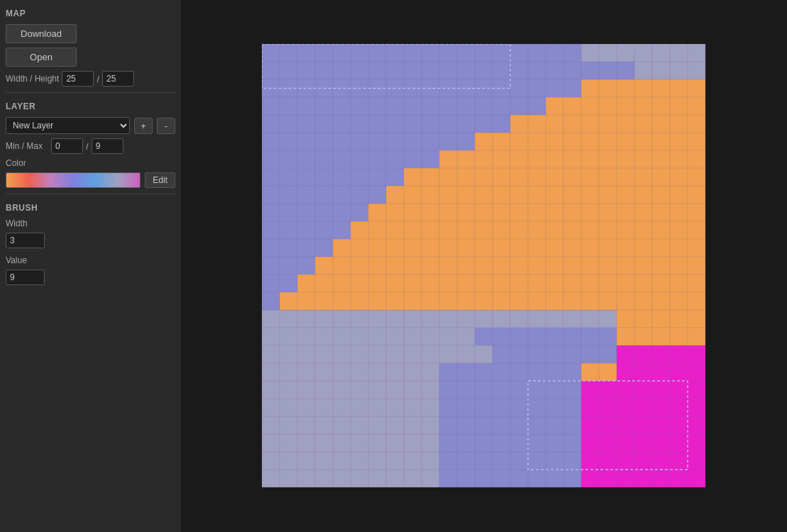 This screenshot has height=532, width=787. What do you see at coordinates (166, 126) in the screenshot?
I see `remove-layer-button: -` at bounding box center [166, 126].